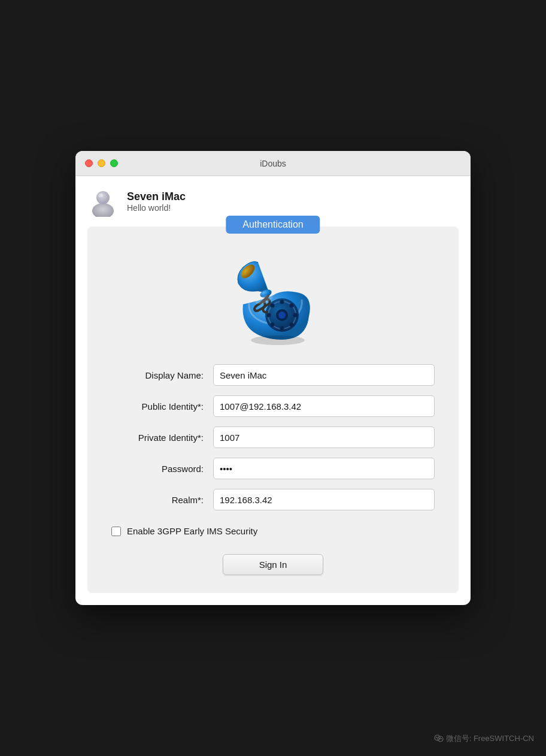 The image size is (546, 756). Describe the element at coordinates (324, 375) in the screenshot. I see `display-name-input` at that location.